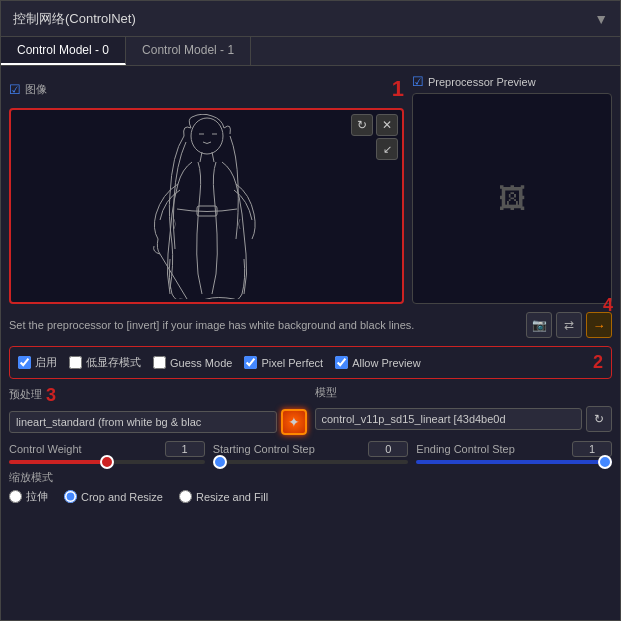 This screenshot has height=621, width=621. I want to click on low-vram-label: 低显存模式, so click(114, 362).